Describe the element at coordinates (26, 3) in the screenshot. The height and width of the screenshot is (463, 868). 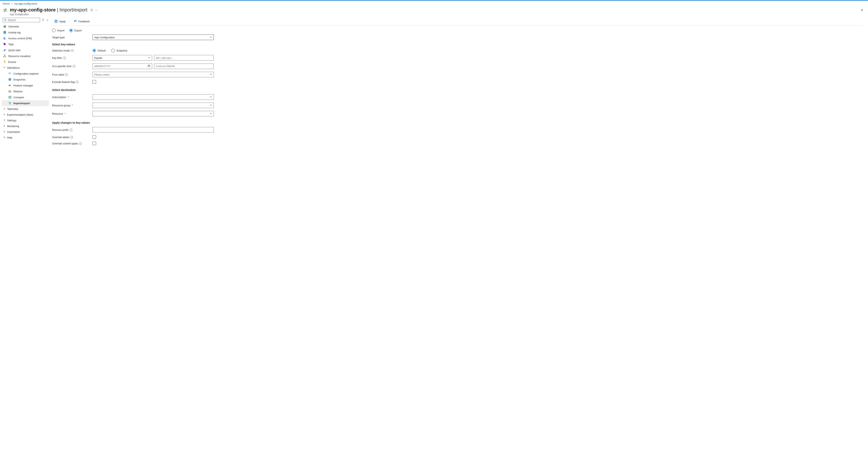
I see `breadcrumb-store: my-app-config-store` at that location.